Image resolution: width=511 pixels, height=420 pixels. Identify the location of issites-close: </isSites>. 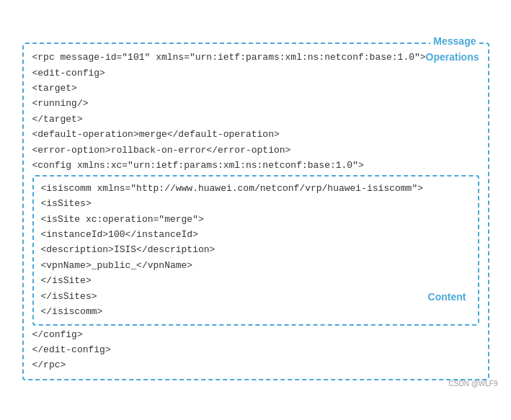
(256, 297).